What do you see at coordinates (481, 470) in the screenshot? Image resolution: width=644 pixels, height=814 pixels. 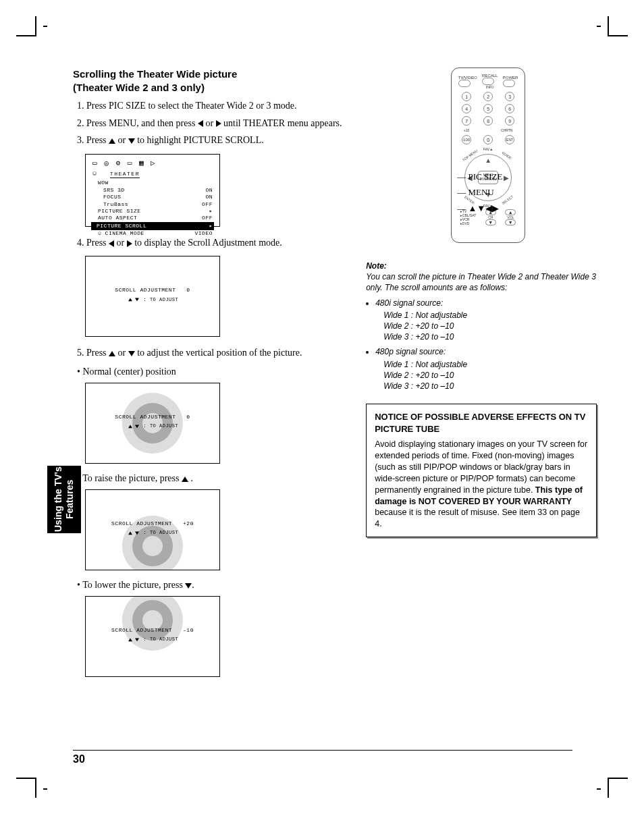 I see `notice-box: NOTICE OF POSSIBLE ADVERSE EFFECTS ON TV…` at bounding box center [481, 470].